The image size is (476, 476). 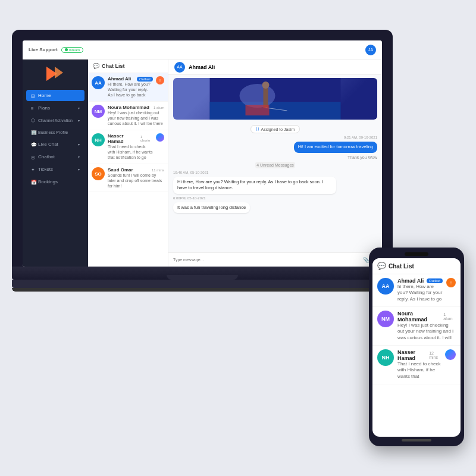 I want to click on laptop-base, so click(x=202, y=273).